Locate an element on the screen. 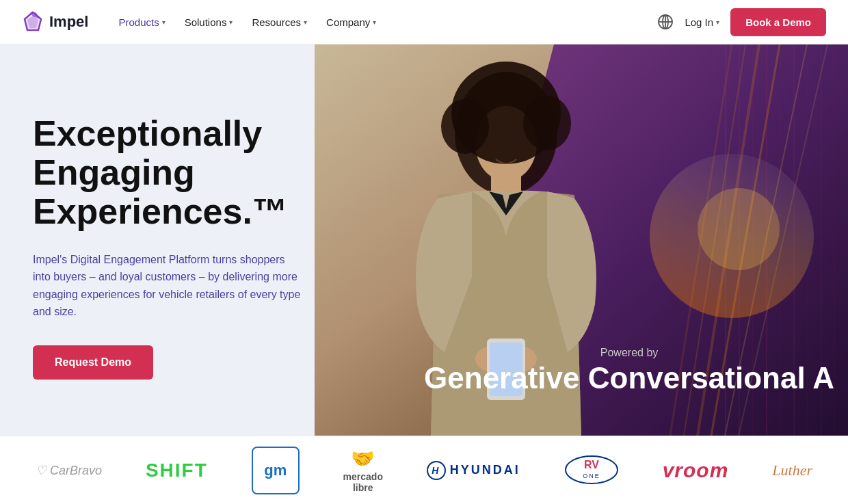 Image resolution: width=848 pixels, height=504 pixels. login-button: Log In ▾ is located at coordinates (702, 22).